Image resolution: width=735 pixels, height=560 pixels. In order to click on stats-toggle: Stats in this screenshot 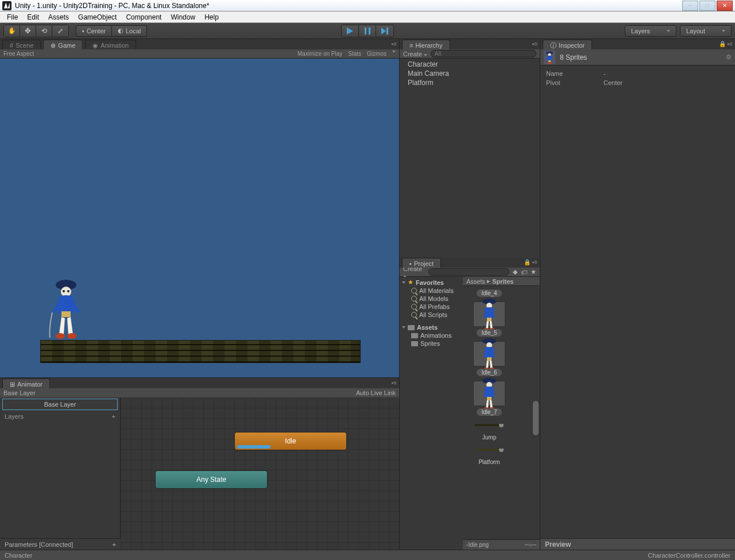, I will do `click(355, 54)`.